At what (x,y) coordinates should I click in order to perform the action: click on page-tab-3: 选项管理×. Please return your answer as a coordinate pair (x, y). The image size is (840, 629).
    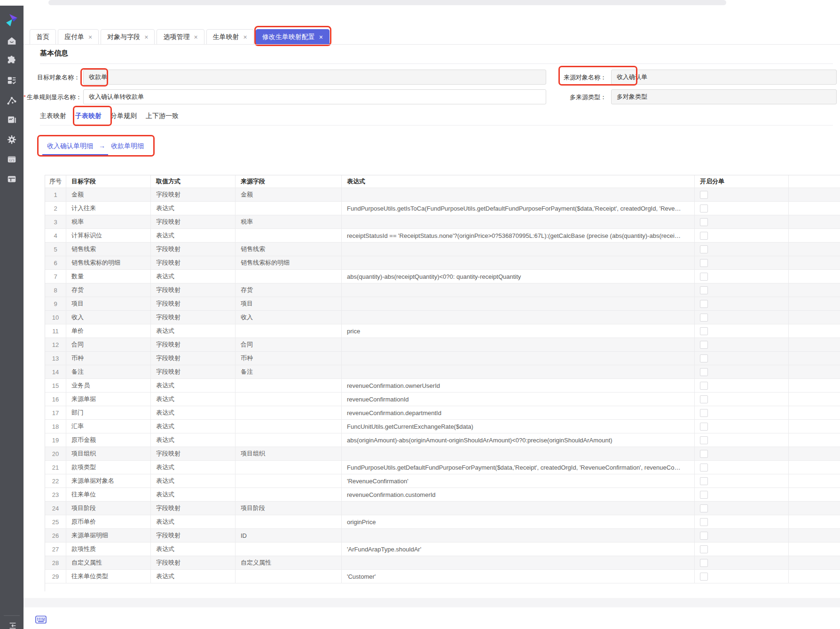
    Looking at the image, I should click on (181, 37).